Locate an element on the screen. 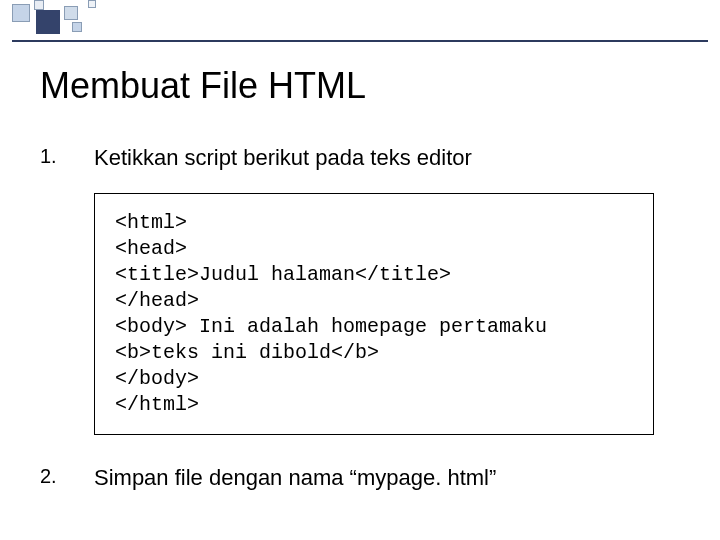  list-item: 2. Simpan file dengan nama “mypage. html… is located at coordinates (360, 478).